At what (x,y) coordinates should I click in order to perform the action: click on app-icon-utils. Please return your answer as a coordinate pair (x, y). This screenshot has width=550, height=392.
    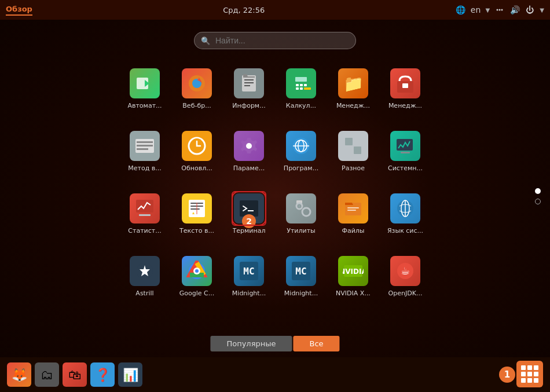
    Looking at the image, I should click on (301, 208).